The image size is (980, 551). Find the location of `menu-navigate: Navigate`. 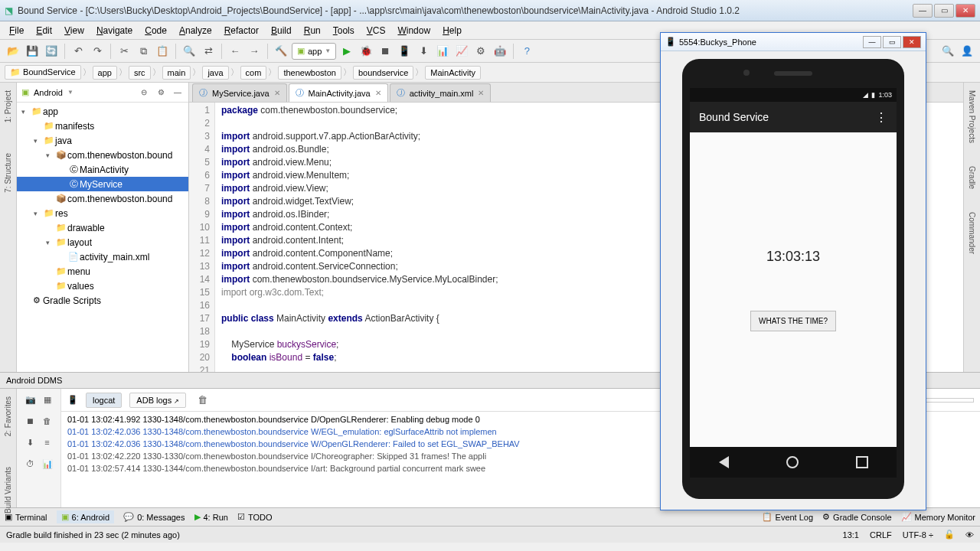

menu-navigate: Navigate is located at coordinates (115, 31).